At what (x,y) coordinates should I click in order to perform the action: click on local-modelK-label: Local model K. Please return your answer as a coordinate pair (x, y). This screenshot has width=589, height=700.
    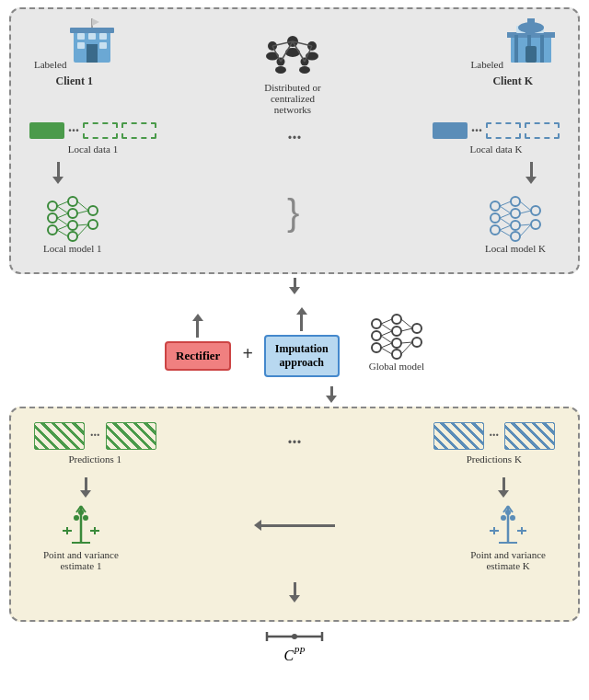
    Looking at the image, I should click on (515, 248).